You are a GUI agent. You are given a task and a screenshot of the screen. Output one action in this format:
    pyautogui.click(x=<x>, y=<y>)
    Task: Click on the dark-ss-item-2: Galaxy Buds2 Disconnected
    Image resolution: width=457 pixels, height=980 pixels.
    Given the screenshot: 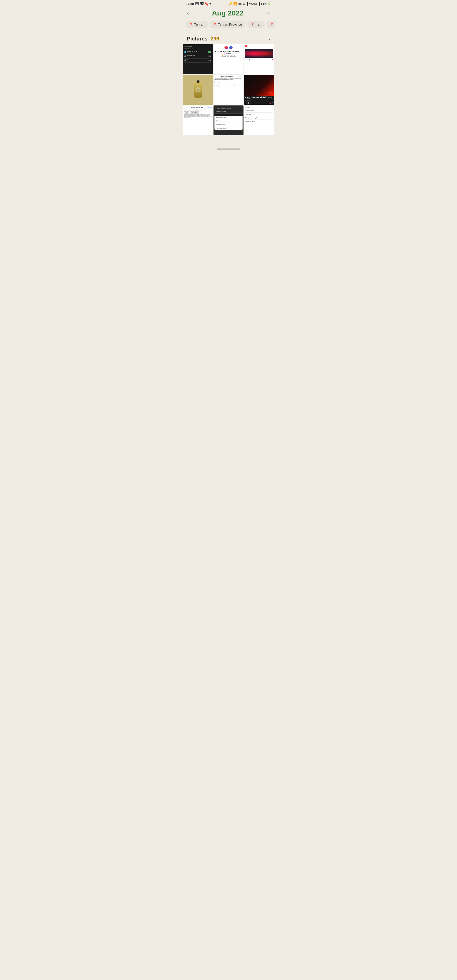 What is the action you would take?
    pyautogui.click(x=198, y=56)
    